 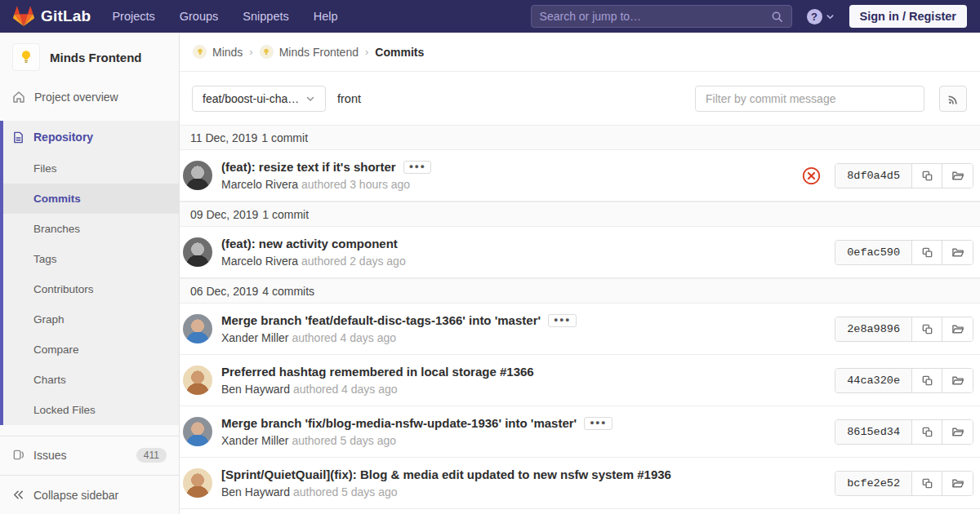 What do you see at coordinates (152, 455) in the screenshot?
I see `issues-count-badge: 411` at bounding box center [152, 455].